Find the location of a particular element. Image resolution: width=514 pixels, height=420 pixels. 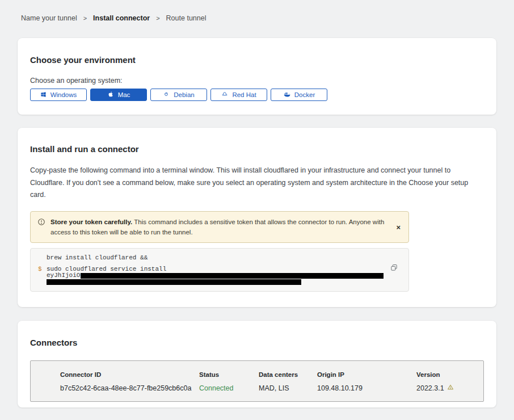

column-header-status: Status is located at coordinates (229, 375).